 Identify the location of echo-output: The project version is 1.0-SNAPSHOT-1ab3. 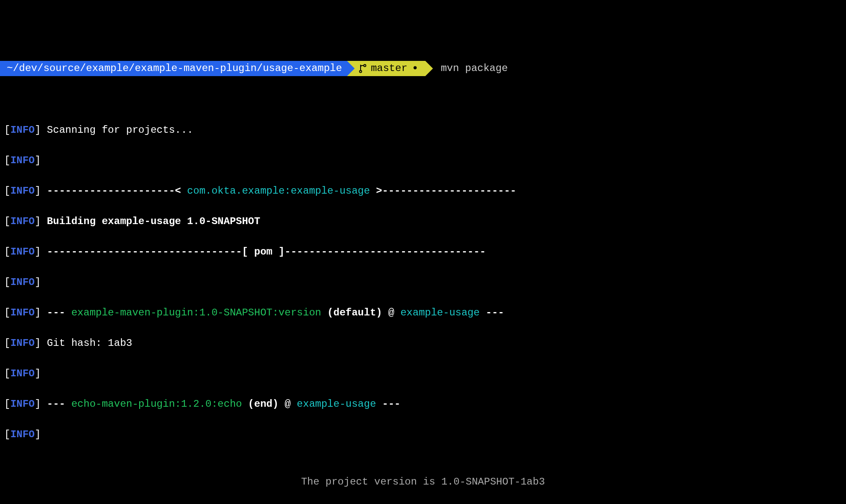
(423, 481).